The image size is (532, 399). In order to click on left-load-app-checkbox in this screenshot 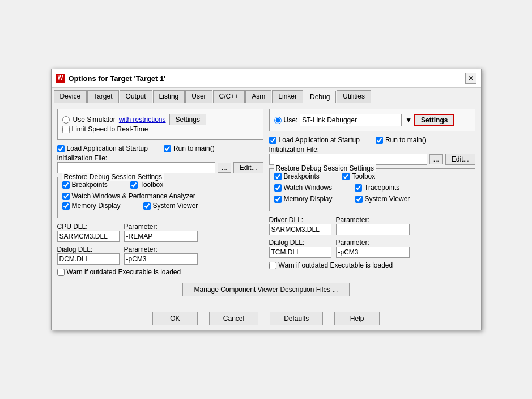, I will do `click(61, 148)`.